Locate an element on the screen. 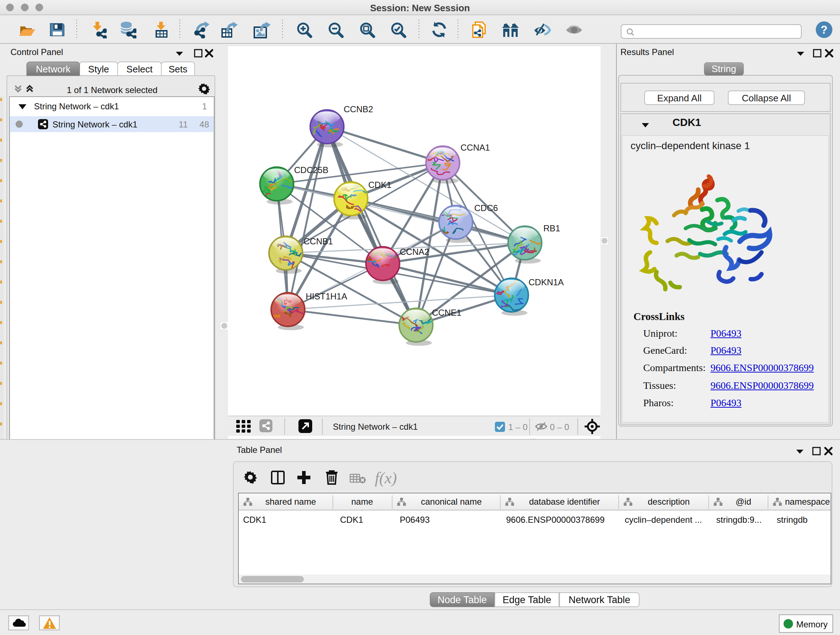  svg-text: CCNB2 is located at coordinates (358, 109).